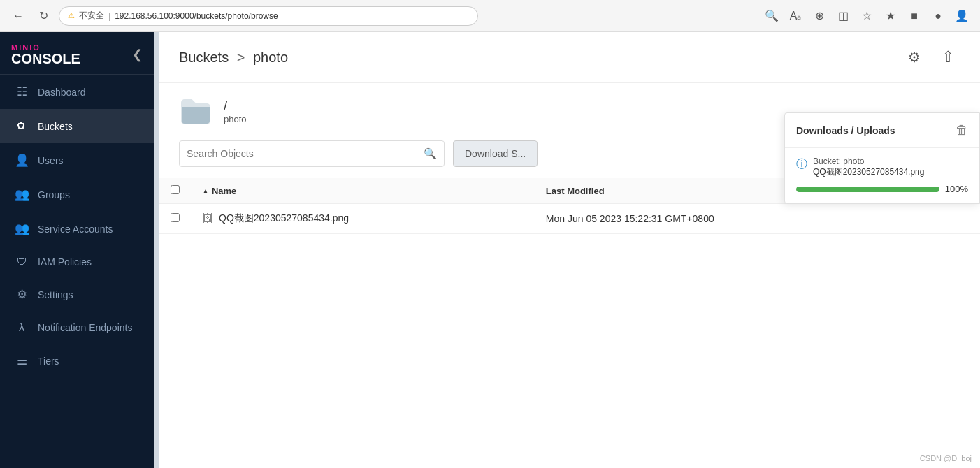 This screenshot has height=468, width=980. I want to click on progress-bar-fill, so click(868, 189).